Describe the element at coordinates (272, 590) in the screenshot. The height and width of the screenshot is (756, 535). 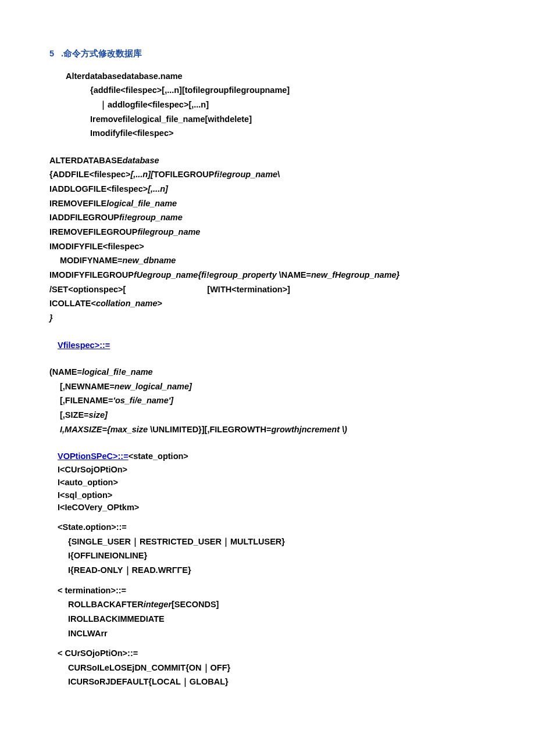
I see `termination-header: < termination>::=` at that location.